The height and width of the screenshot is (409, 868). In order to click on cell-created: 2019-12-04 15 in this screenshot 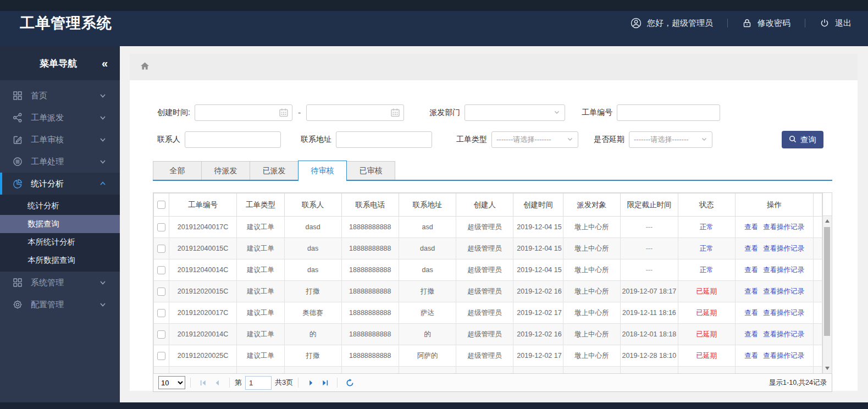, I will do `click(539, 227)`.